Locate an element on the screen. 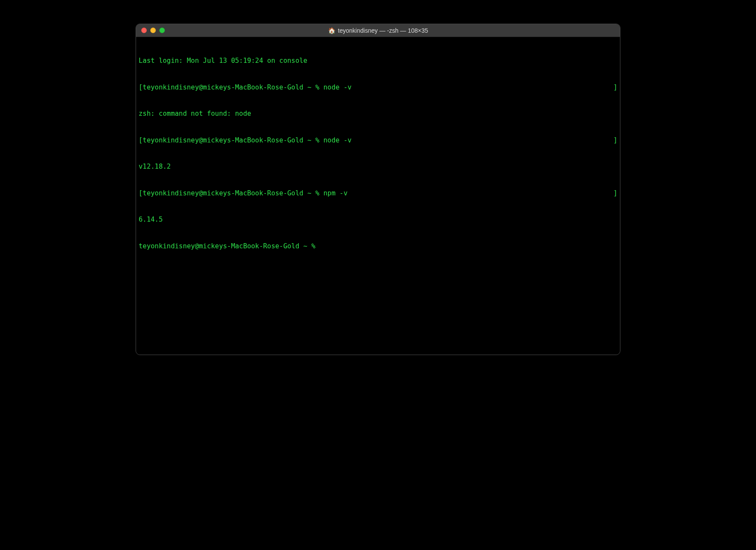  terminal-prompt-current: teyonkindisney@mickeys-MacBook-Rose-Gold… is located at coordinates (231, 246).